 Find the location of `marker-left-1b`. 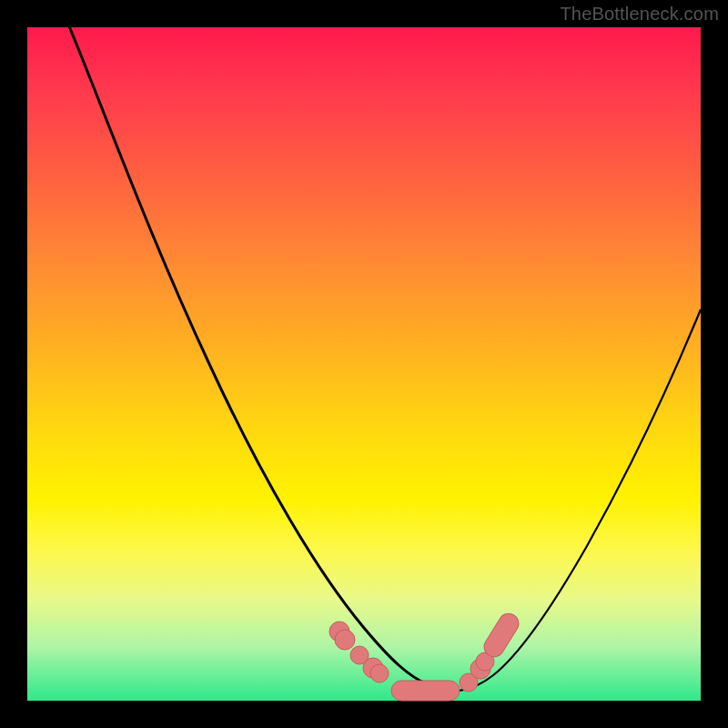

marker-left-1b is located at coordinates (345, 640).